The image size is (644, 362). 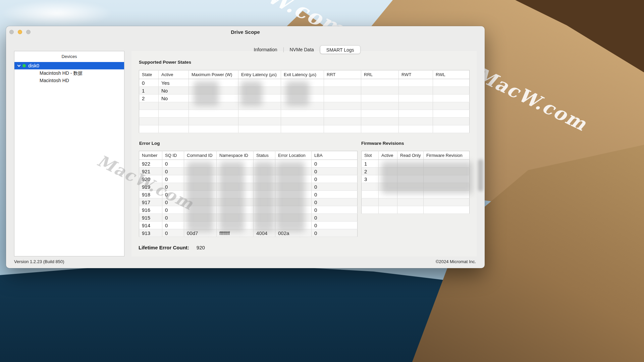 What do you see at coordinates (248, 202) in the screenshot?
I see `table-row: 91700` at bounding box center [248, 202].